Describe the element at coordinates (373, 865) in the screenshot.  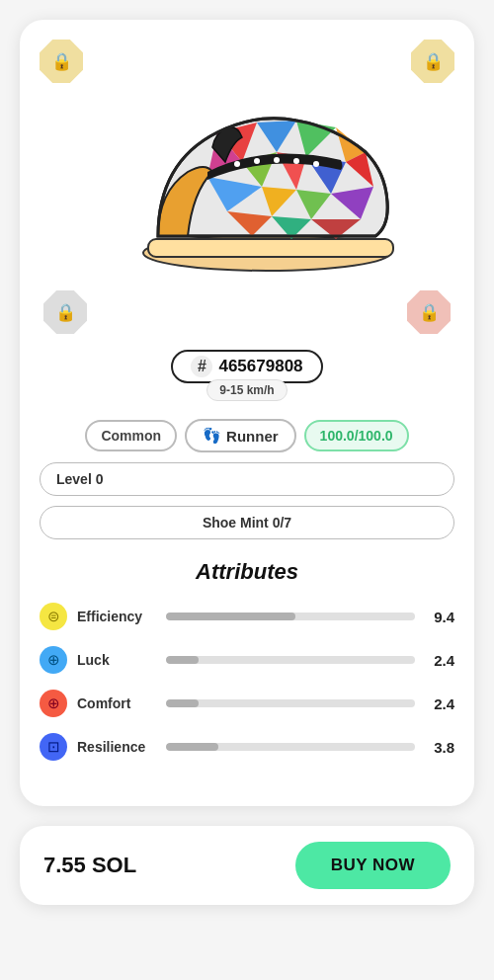
I see `buy-now-button: BUY NOW` at that location.